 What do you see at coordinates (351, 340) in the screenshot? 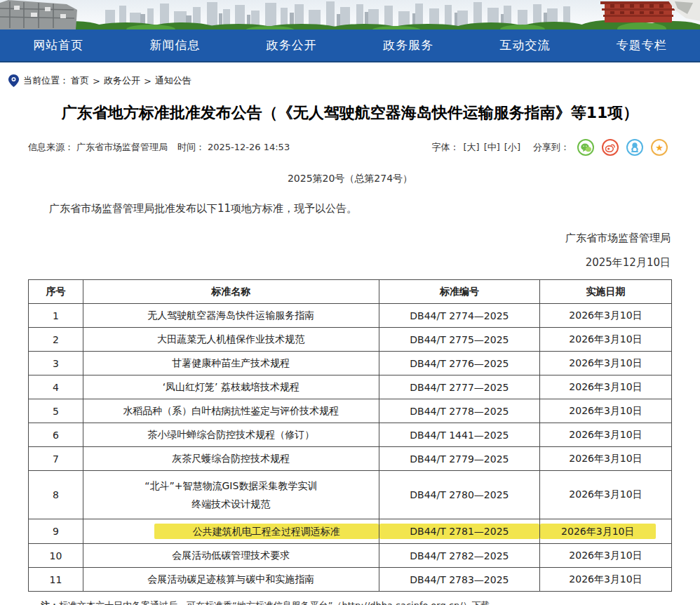
I see `table-row: 2 大田蔬菜无人机植保作业技术规范 DB44/T 2775—2025 2026年…` at bounding box center [351, 340].